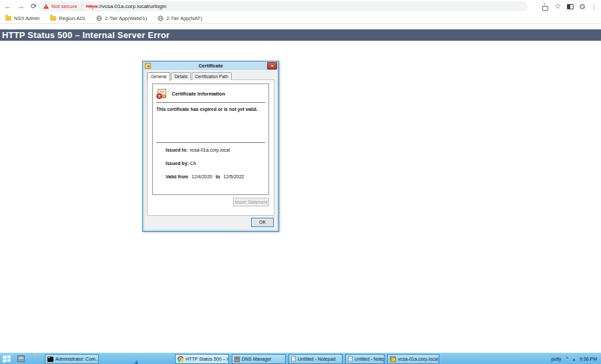  I want to click on bookmarks-bar: NSX Admin Region-A01 2-Tier App(Web01) 2…, so click(300, 19).